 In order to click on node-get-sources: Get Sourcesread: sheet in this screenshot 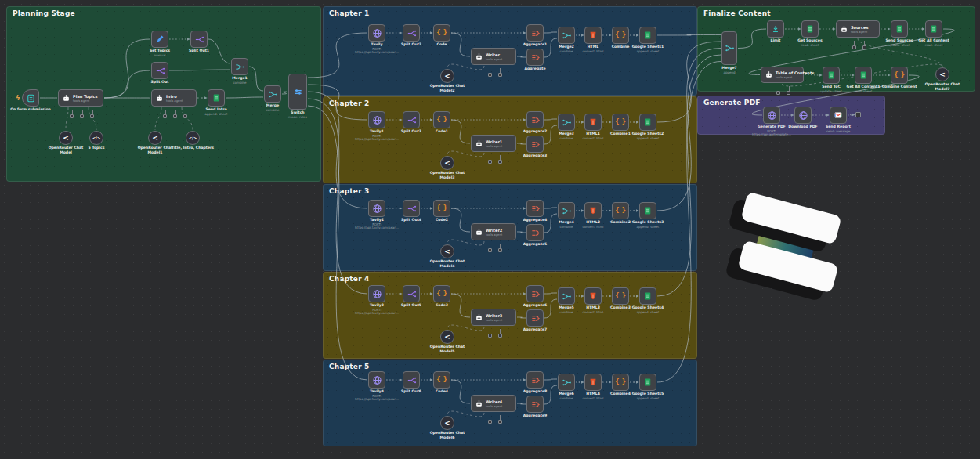, I will do `click(810, 29)`.